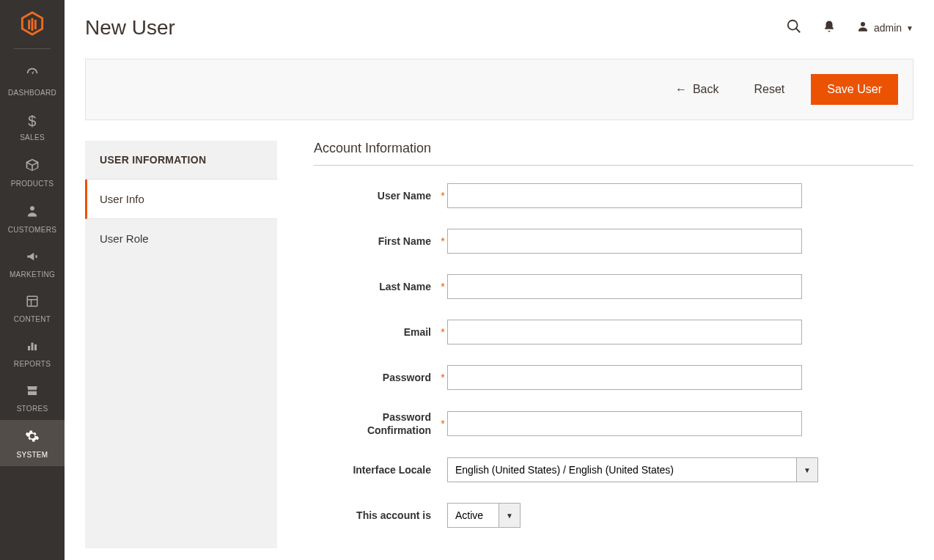  I want to click on label-password: Password, so click(376, 377).